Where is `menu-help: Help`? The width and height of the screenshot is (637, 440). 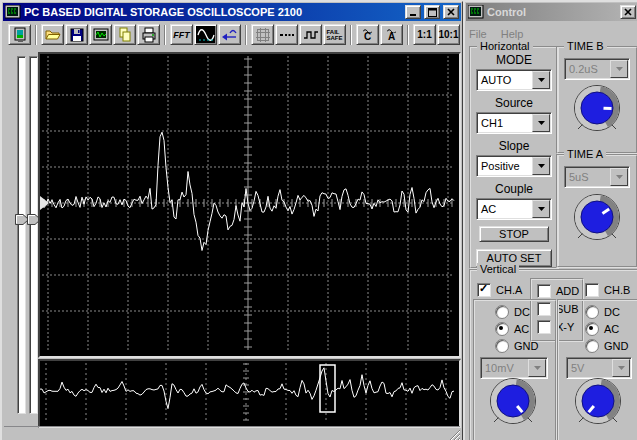
menu-help: Help is located at coordinates (512, 34).